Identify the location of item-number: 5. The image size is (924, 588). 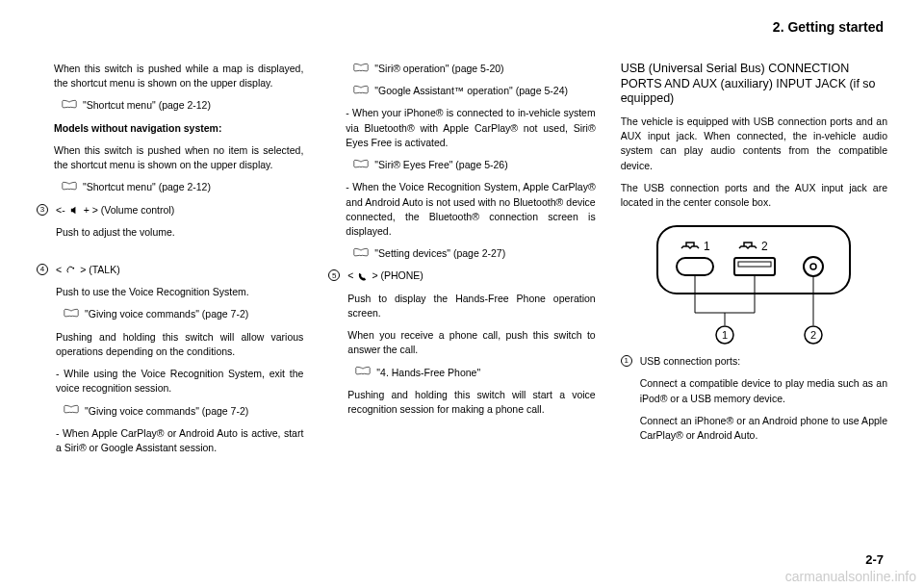
(334, 275).